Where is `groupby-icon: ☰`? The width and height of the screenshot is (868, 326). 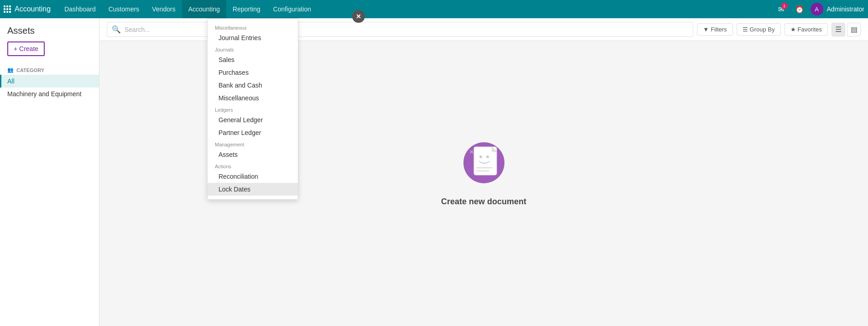 groupby-icon: ☰ is located at coordinates (745, 29).